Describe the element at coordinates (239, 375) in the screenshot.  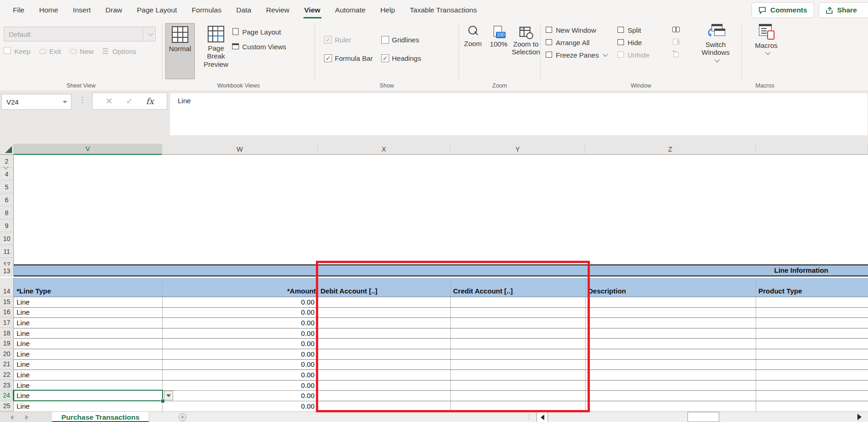
I see `cell-W22: 0.00` at that location.